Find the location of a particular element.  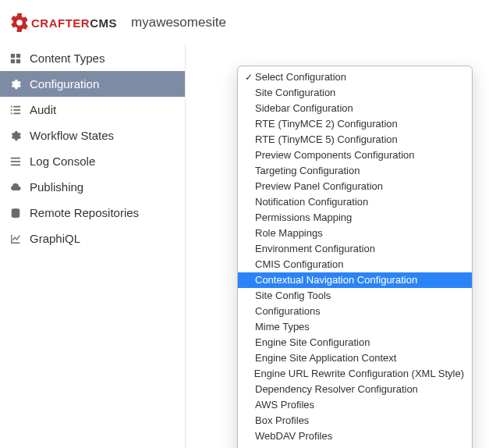

dropdown-item-label: Preview Panel Configuration is located at coordinates (319, 187).